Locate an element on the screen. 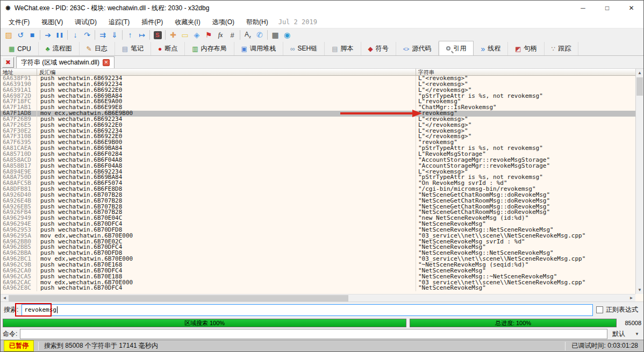 The height and width of the screenshot is (352, 644). patches-icon: ✚ is located at coordinates (173, 35).